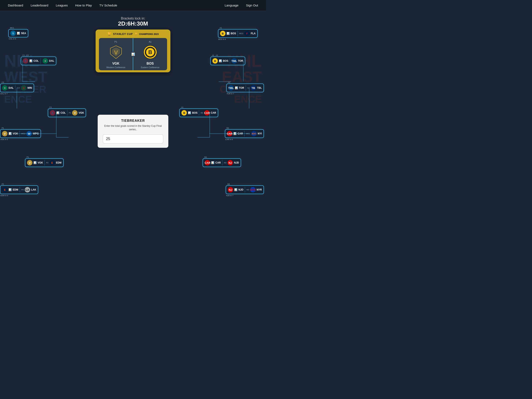 The width and height of the screenshot is (532, 399). Describe the element at coordinates (133, 128) in the screenshot. I see `tiebreaker-description: Enter the total goals scored in the Stan…` at that location.